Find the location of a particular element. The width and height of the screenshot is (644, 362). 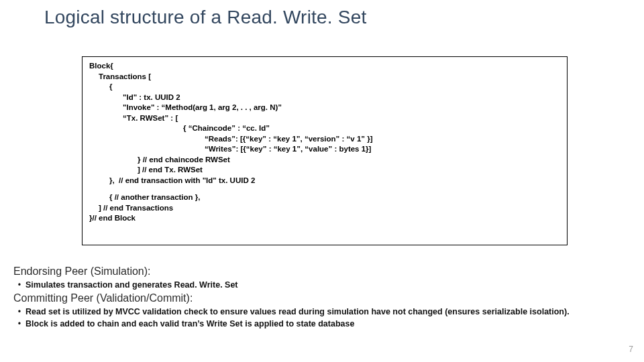

code-line: { is located at coordinates (325, 87).